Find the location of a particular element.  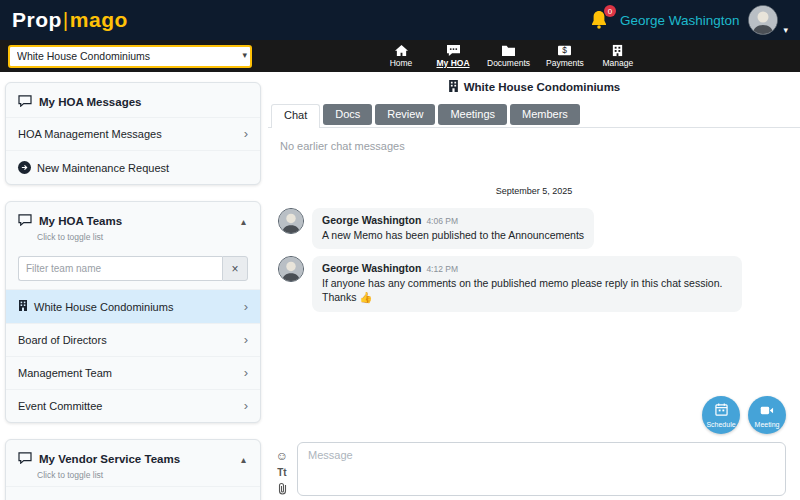

logo-mago: mago is located at coordinates (99, 20).